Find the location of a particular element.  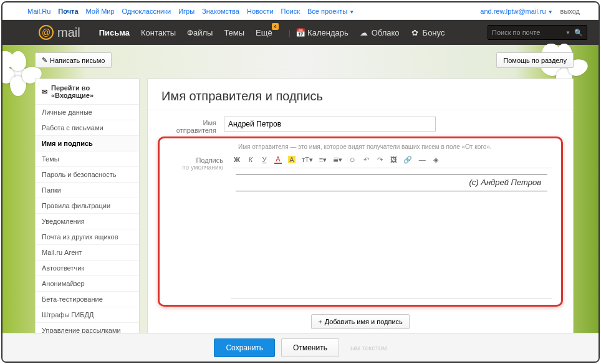

topbar-link: Новости is located at coordinates (261, 11).